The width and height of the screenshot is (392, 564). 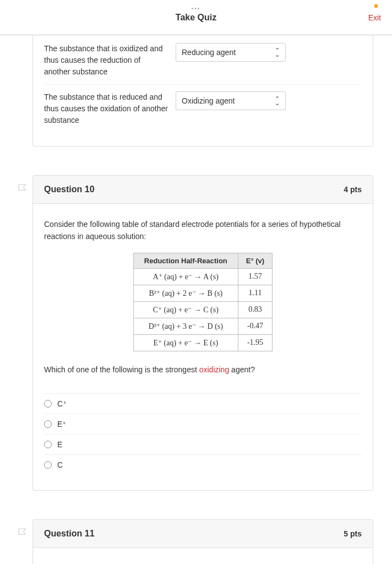 What do you see at coordinates (203, 230) in the screenshot?
I see `question-intro: Consider the following table of standard…` at bounding box center [203, 230].